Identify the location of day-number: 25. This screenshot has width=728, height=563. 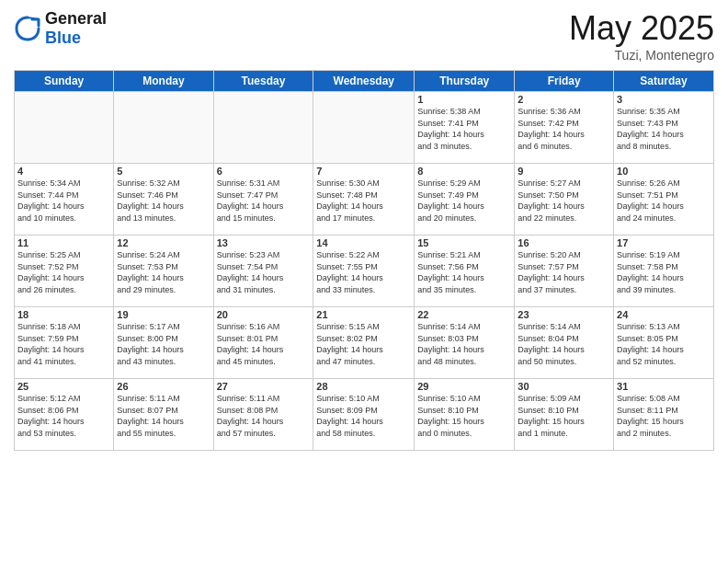
(64, 386).